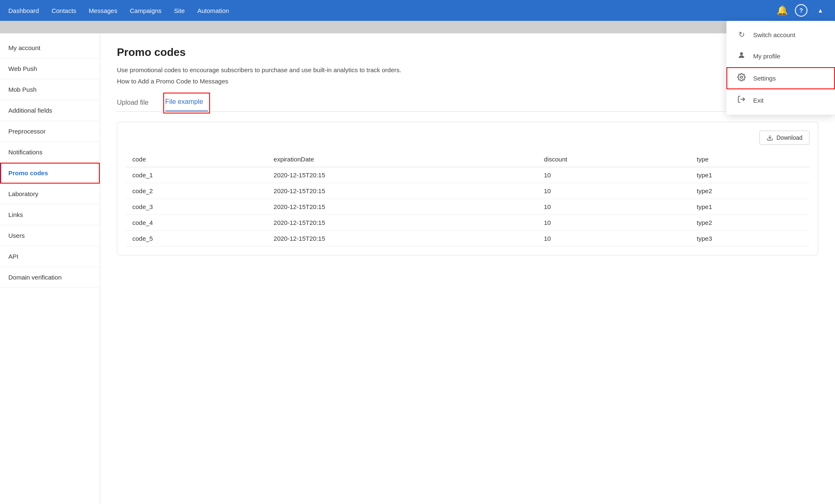  What do you see at coordinates (614, 159) in the screenshot?
I see `col-header-discount: discount` at bounding box center [614, 159].